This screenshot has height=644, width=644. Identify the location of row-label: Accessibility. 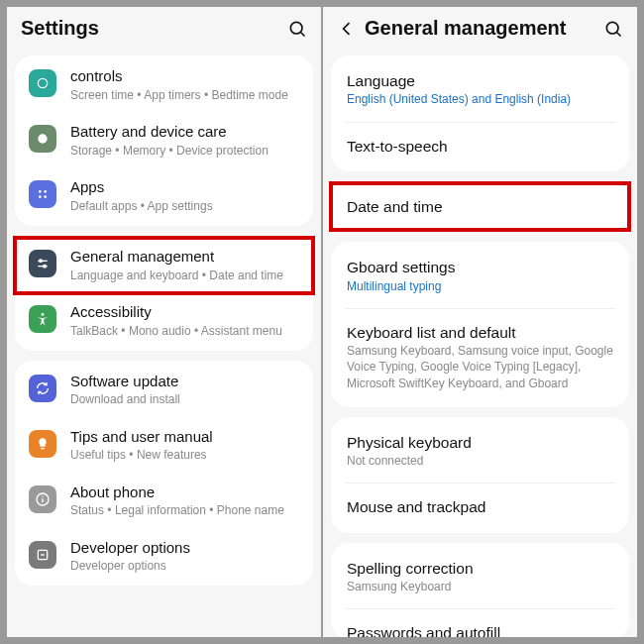
(184, 313).